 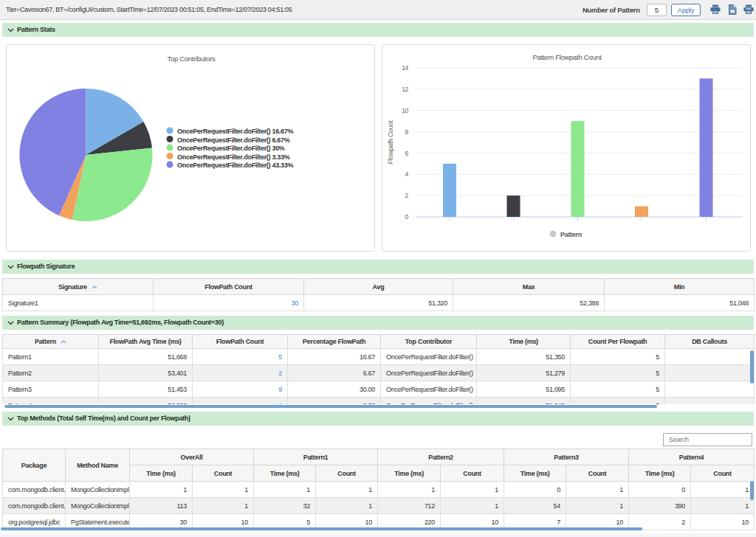 What do you see at coordinates (192, 59) in the screenshot?
I see `svg-text: Top Contributors` at bounding box center [192, 59].